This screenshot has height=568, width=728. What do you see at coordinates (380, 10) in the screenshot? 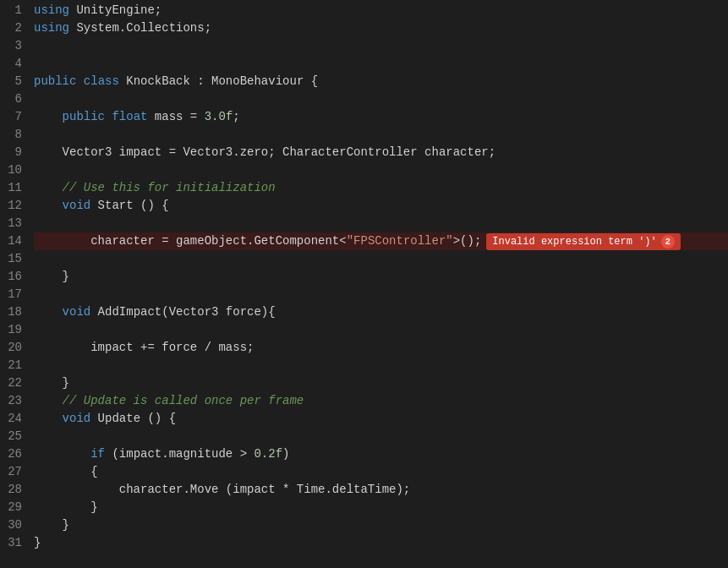
I see `code-line: using UnityEngine;` at bounding box center [380, 10].